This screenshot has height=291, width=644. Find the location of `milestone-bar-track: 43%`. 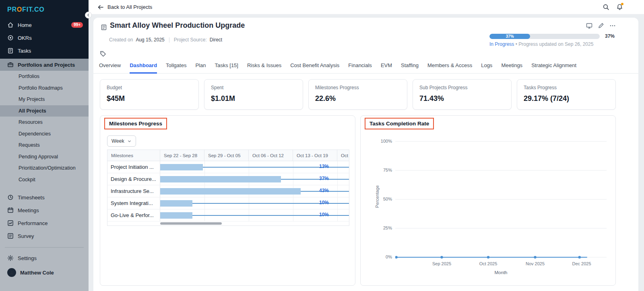

milestone-bar-track: 43% is located at coordinates (254, 191).